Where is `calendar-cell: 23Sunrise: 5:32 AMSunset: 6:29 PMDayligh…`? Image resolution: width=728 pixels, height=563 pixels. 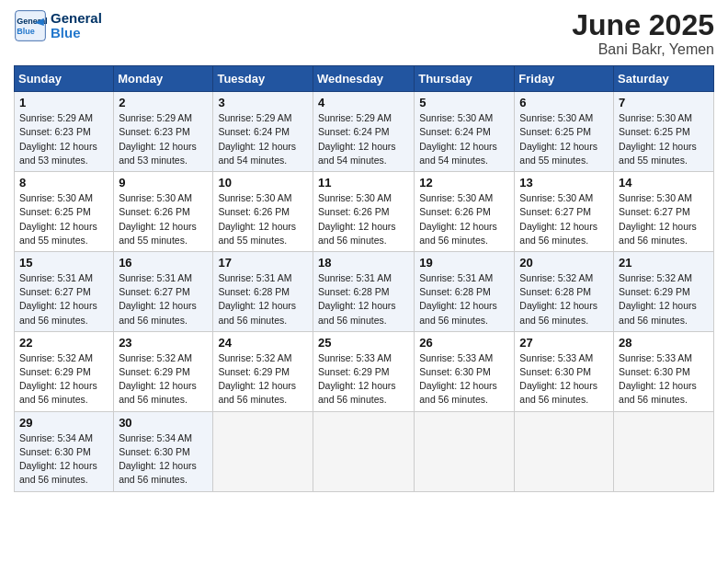
calendar-cell: 23Sunrise: 5:32 AMSunset: 6:29 PMDayligh… is located at coordinates (164, 372).